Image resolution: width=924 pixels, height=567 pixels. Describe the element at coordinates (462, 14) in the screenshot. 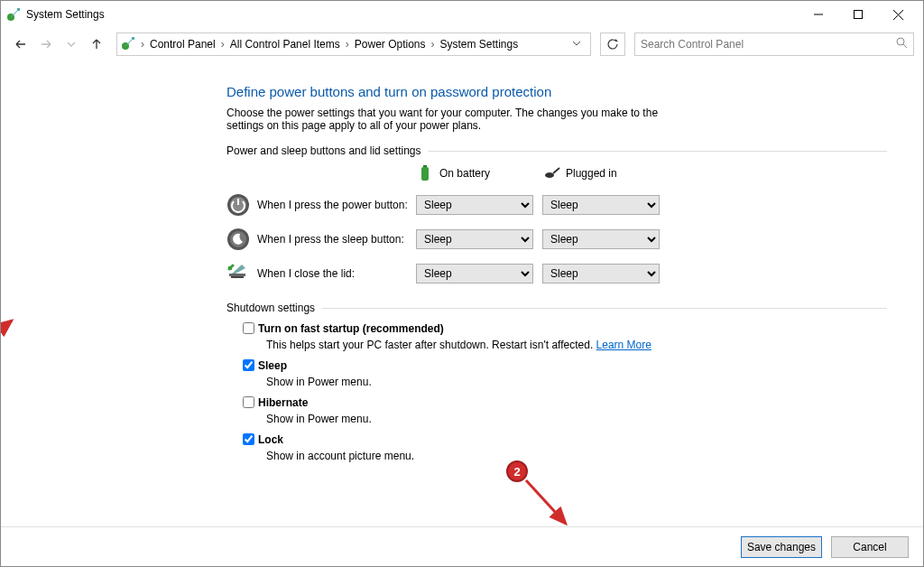

I see `titlebar: System Settings` at that location.